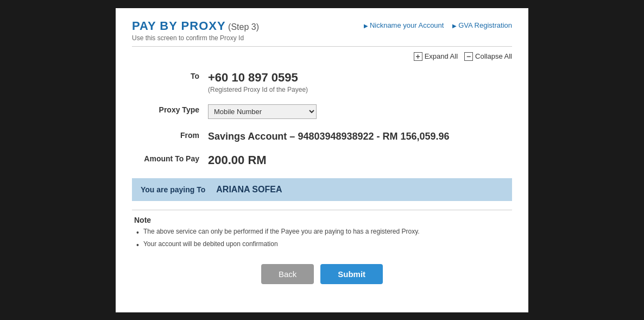 The width and height of the screenshot is (644, 320). What do you see at coordinates (488, 57) in the screenshot?
I see `collapse-all-button: − Collapse All` at bounding box center [488, 57].